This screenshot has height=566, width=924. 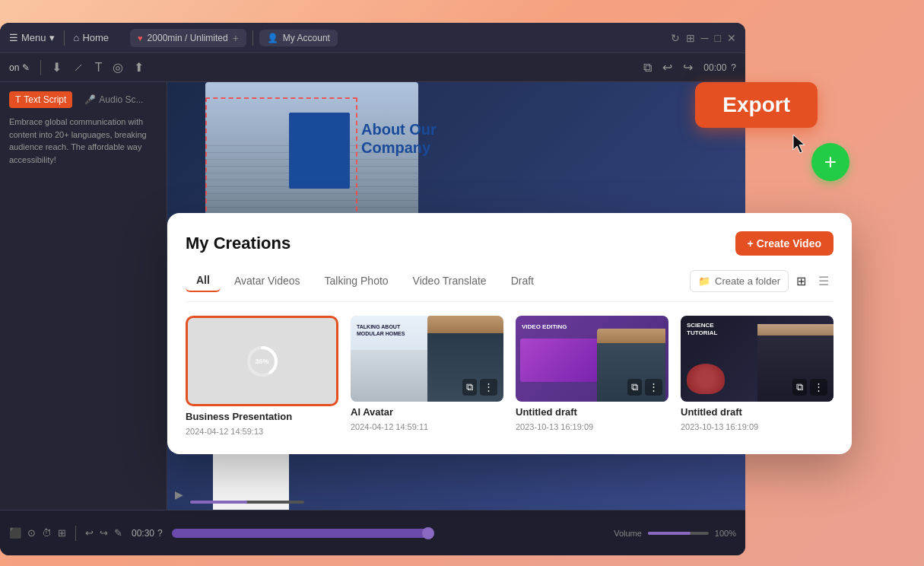 I want to click on playback-controls: ↩ ↪ ✎, so click(x=103, y=533).